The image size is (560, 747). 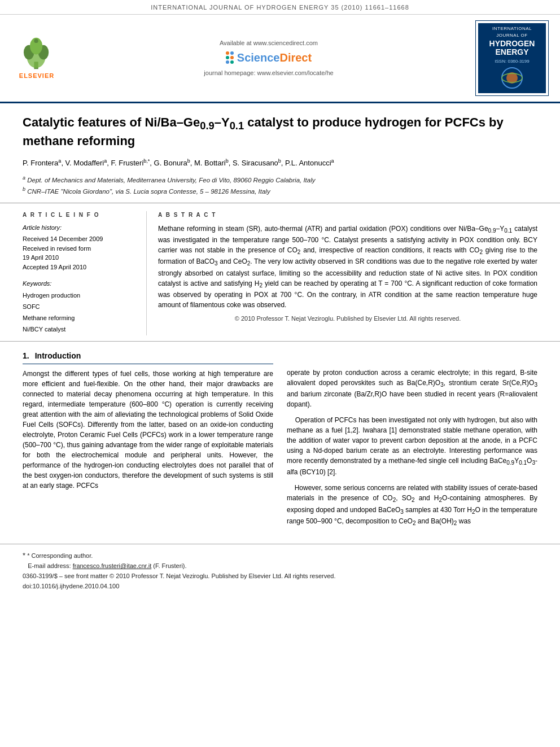 I want to click on hydrogen-cover-icon, so click(x=512, y=78).